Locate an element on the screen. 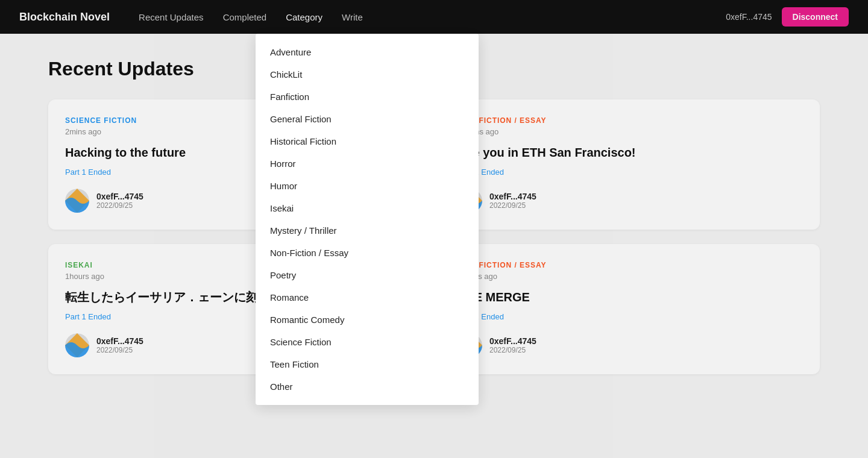 The width and height of the screenshot is (868, 458). category-item: Teen Fiction is located at coordinates (367, 364).